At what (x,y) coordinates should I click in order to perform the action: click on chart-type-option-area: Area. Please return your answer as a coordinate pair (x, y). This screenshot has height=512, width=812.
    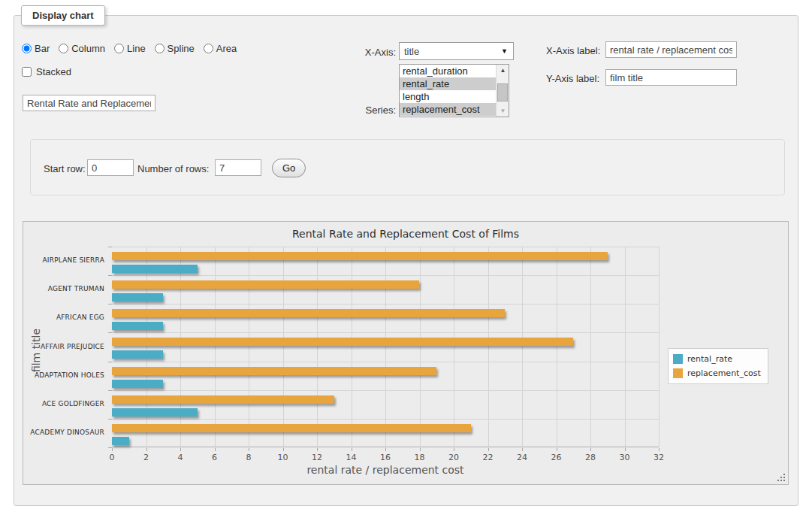
    Looking at the image, I should click on (220, 48).